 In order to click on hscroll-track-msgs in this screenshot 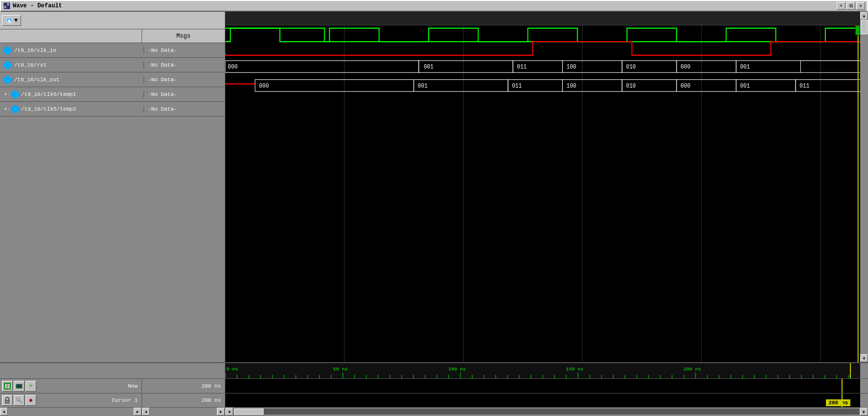, I will do `click(183, 412)`.